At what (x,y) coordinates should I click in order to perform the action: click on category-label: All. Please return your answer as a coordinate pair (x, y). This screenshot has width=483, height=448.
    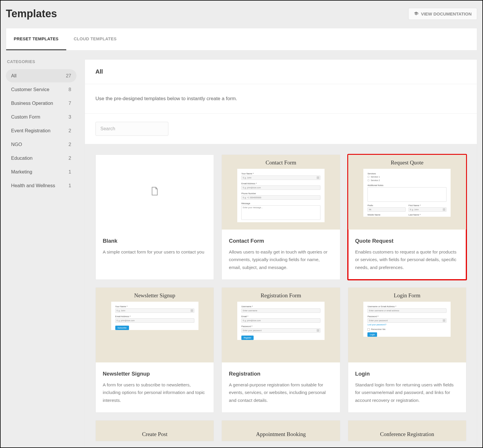
    Looking at the image, I should click on (14, 76).